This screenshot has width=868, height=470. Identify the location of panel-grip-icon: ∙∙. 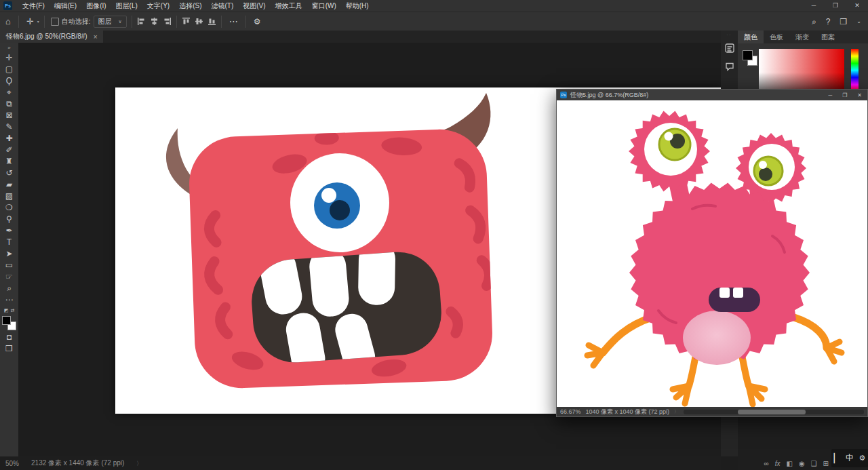
(730, 35).